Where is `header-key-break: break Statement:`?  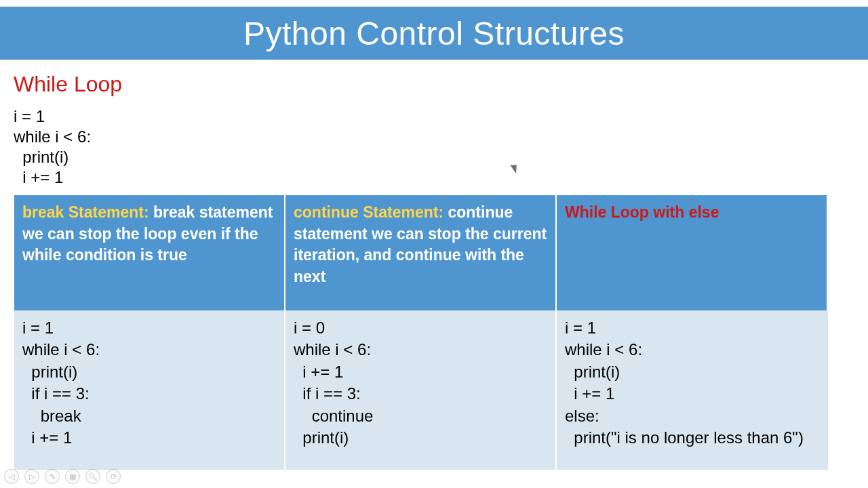 header-key-break: break Statement: is located at coordinates (85, 212).